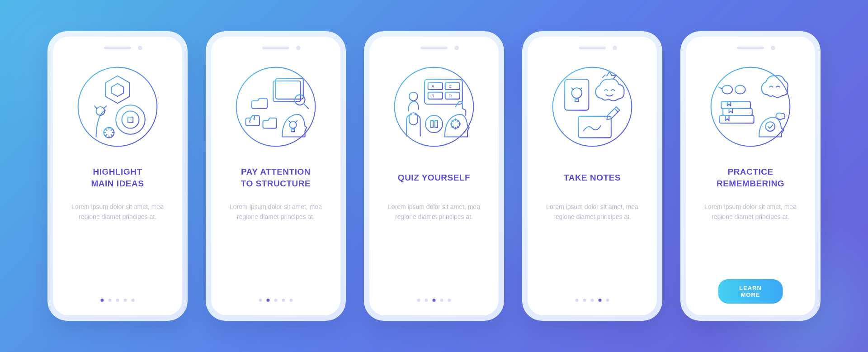  What do you see at coordinates (276, 176) in the screenshot?
I see `onboarding-screen: PAY ATTENTION TO STRUCTURE Lorem ipsum d…` at bounding box center [276, 176].